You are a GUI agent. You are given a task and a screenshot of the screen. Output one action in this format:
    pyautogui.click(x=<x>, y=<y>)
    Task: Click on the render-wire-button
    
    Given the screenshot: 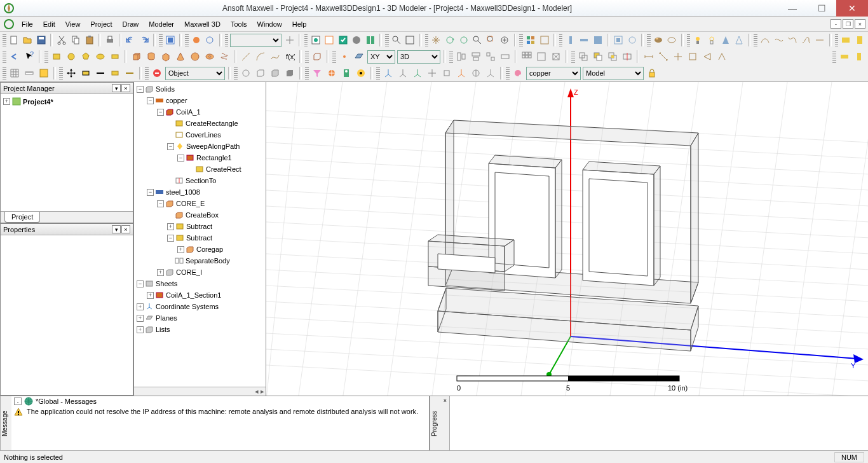 What is the action you would take?
    pyautogui.click(x=672, y=40)
    